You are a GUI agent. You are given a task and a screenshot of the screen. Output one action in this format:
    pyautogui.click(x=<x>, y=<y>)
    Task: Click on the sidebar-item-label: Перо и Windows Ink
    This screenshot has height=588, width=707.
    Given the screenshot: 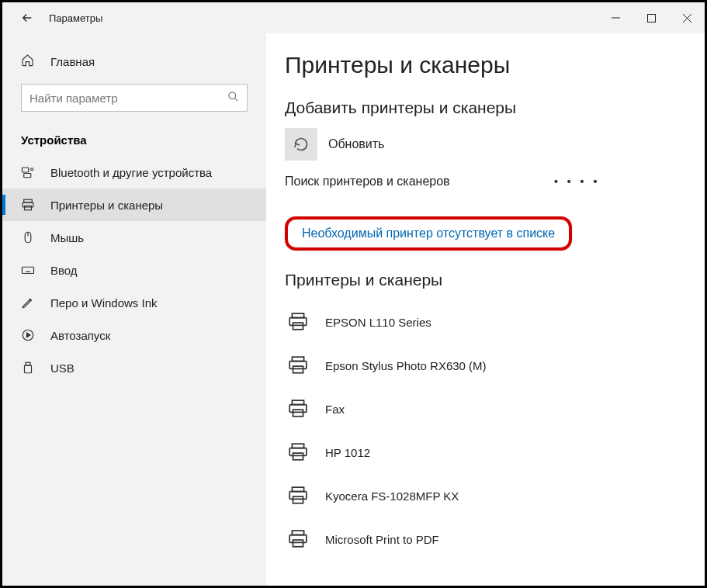 What is the action you would take?
    pyautogui.click(x=104, y=303)
    